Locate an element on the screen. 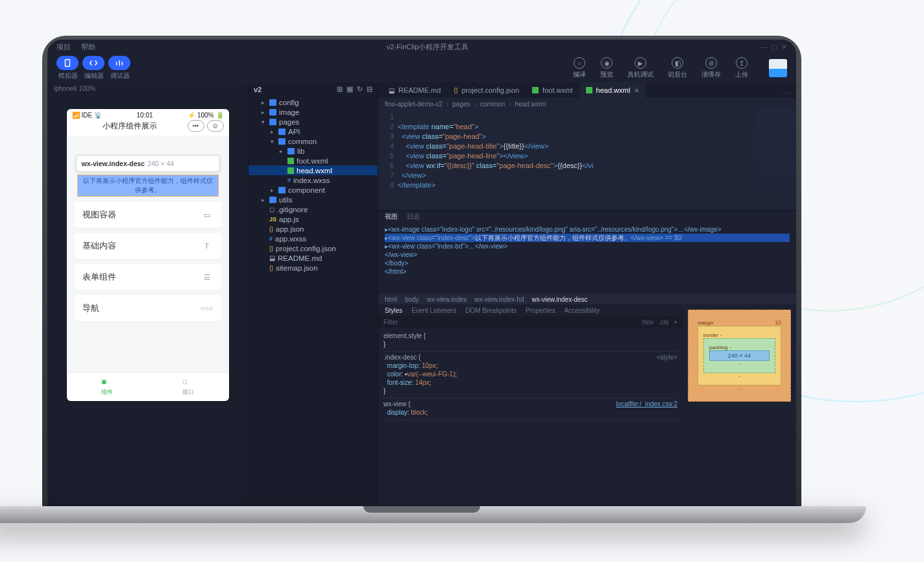 The height and width of the screenshot is (562, 924). clear-cache-button: ⊘清缓存 is located at coordinates (711, 68).